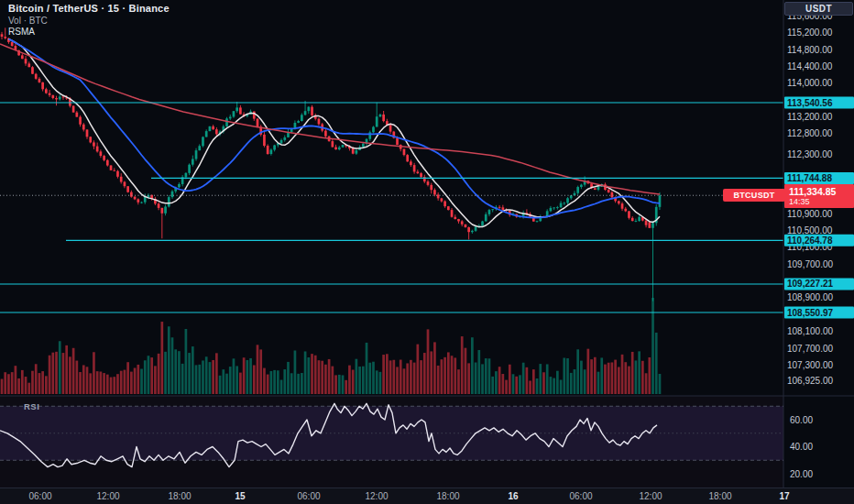 The height and width of the screenshot is (504, 854). What do you see at coordinates (427, 497) in the screenshot?
I see `time-axis` at bounding box center [427, 497].